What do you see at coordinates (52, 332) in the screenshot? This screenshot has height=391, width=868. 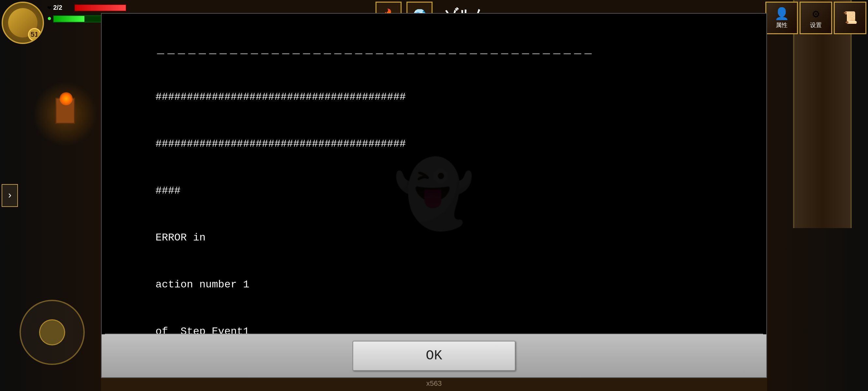 I see `joystick-inner` at bounding box center [52, 332].